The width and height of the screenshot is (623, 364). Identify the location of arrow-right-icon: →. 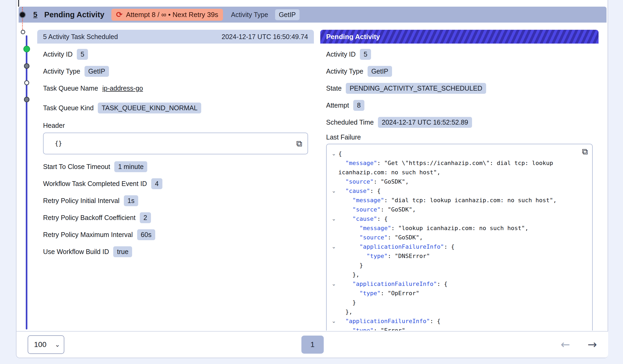
(592, 345).